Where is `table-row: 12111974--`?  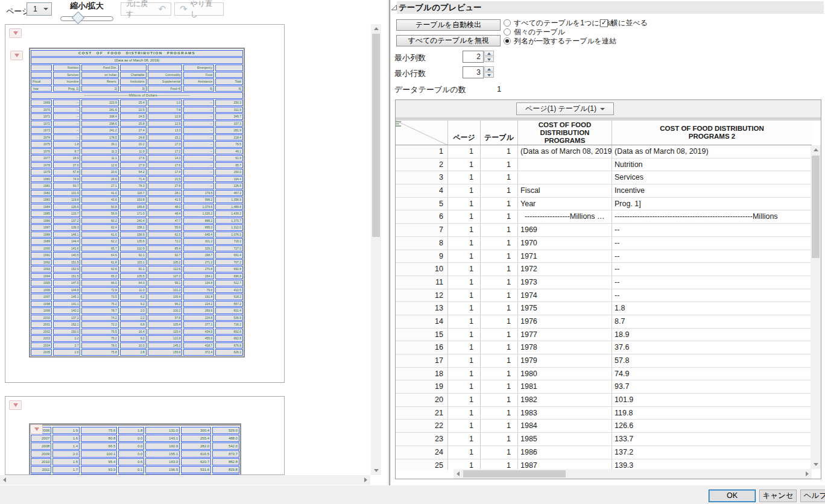 table-row: 12111974-- is located at coordinates (604, 296).